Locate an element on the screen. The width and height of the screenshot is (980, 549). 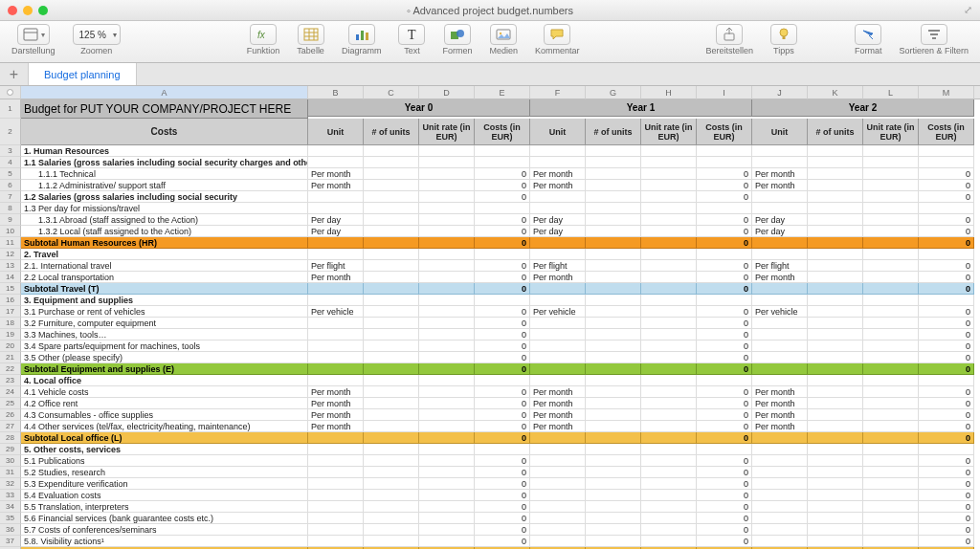
unit-cell: Per vehicle is located at coordinates (780, 312).